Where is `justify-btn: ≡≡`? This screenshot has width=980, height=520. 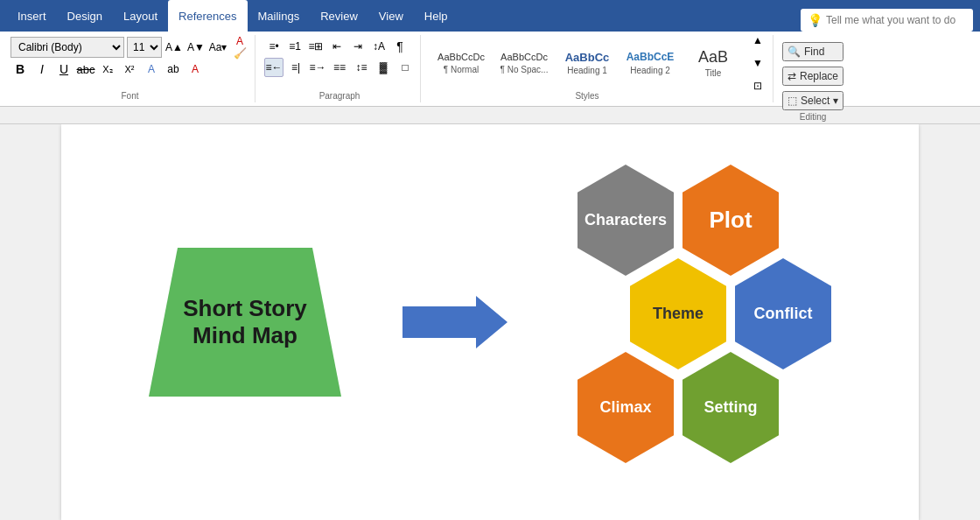
justify-btn: ≡≡ is located at coordinates (340, 67).